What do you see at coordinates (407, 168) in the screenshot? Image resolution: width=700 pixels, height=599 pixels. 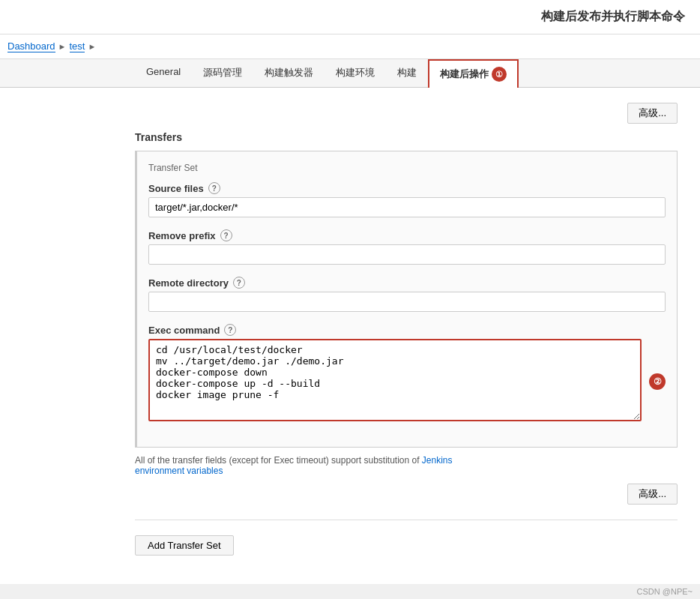 I see `transfer-set-title: Transfer Set` at bounding box center [407, 168].